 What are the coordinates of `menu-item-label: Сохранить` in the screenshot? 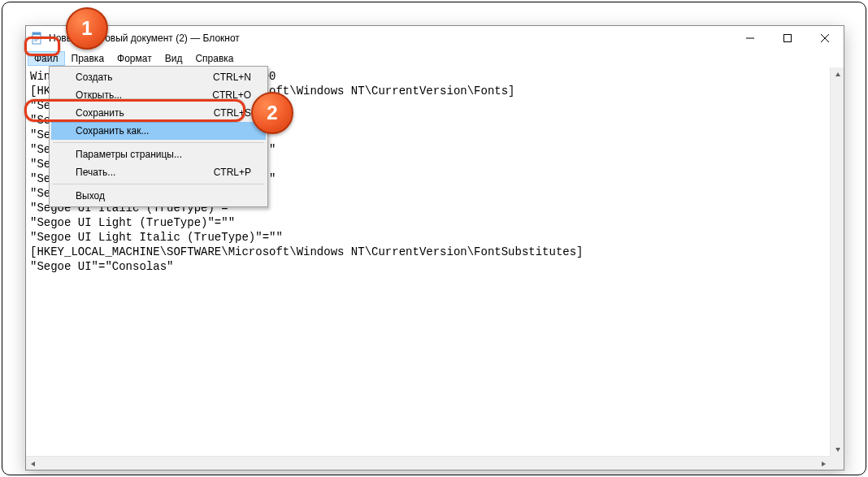 It's located at (100, 113).